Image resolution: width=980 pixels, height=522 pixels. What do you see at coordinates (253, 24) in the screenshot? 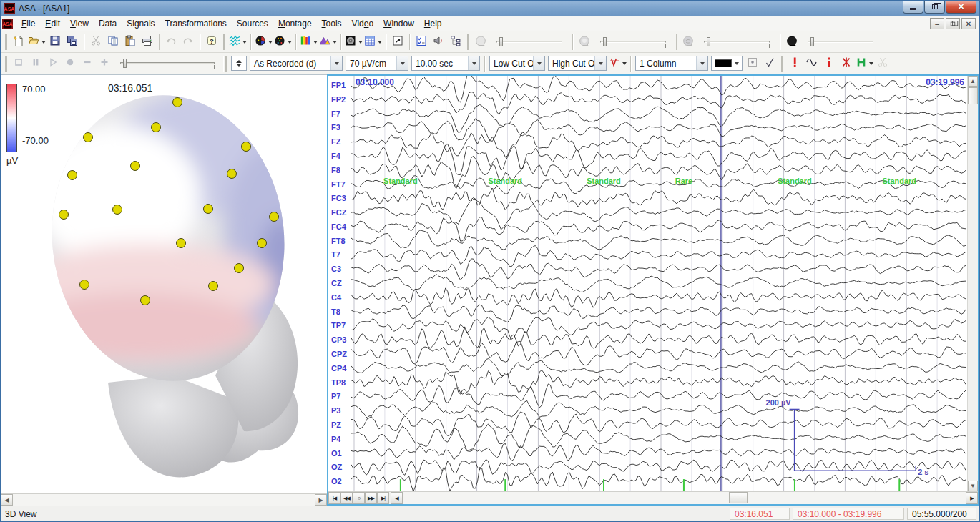
I see `menu-sources: Sources` at bounding box center [253, 24].